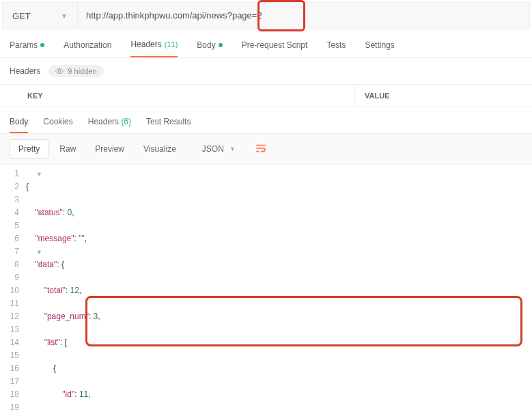 The width and height of the screenshot is (532, 410). What do you see at coordinates (68, 149) in the screenshot?
I see `fmt-raw: Raw` at bounding box center [68, 149].